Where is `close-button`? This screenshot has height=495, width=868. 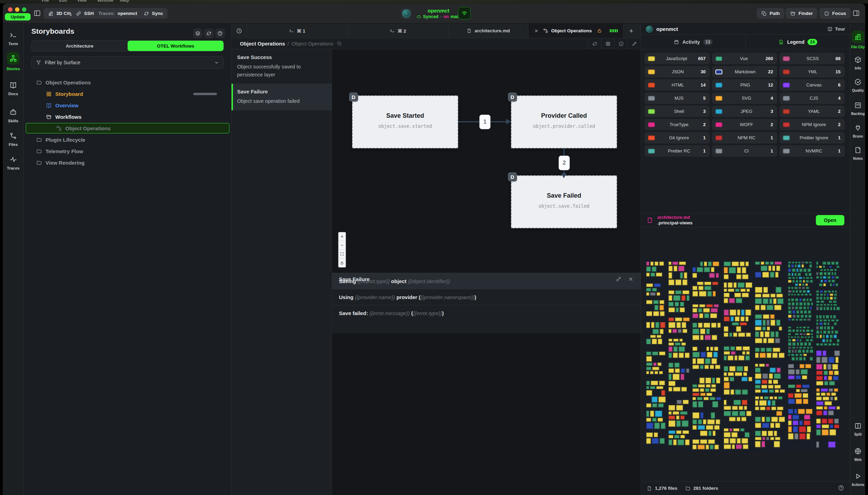
close-button is located at coordinates (10, 10).